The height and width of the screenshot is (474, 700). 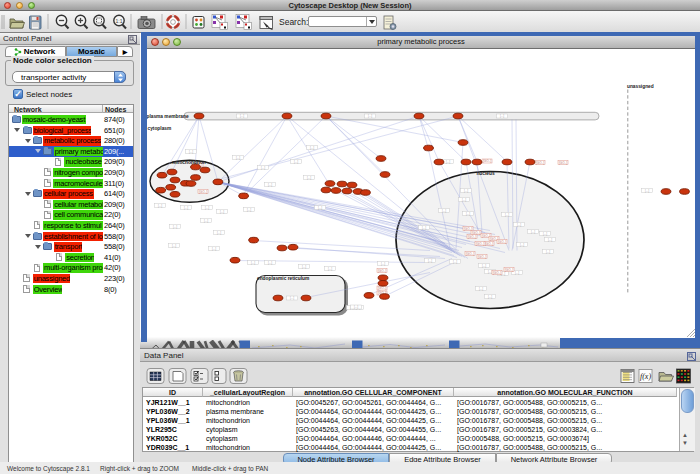 What do you see at coordinates (646, 376) in the screenshot?
I see `svg-text: f(x)` at bounding box center [646, 376].